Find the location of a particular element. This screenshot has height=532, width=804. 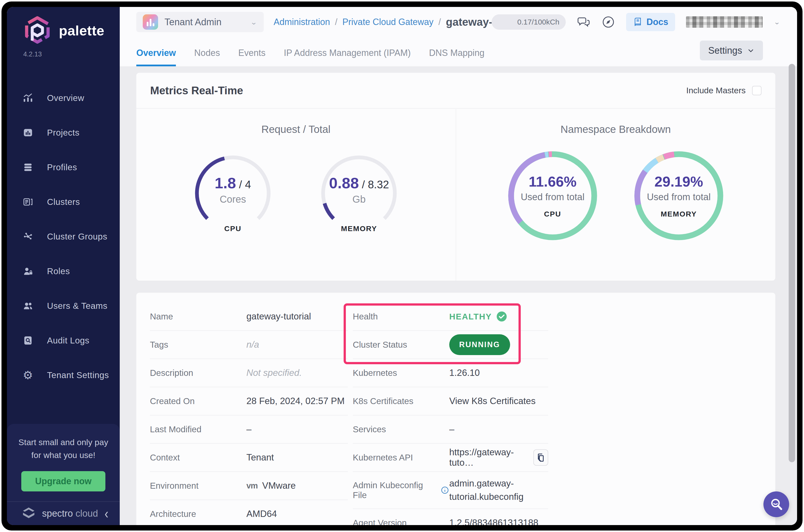

sidebar-item-label: Projects is located at coordinates (63, 132).